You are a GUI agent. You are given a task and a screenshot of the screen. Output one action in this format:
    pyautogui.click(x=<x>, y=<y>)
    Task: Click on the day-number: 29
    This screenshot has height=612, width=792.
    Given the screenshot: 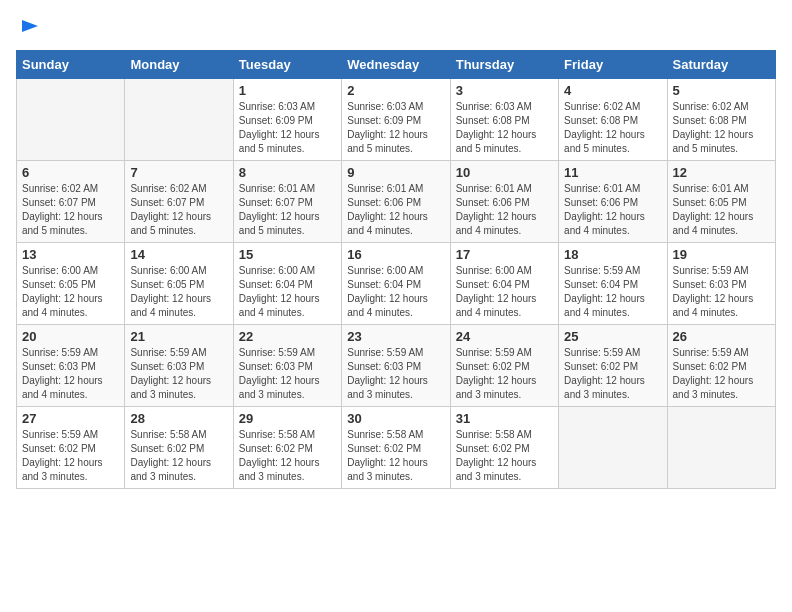 What is the action you would take?
    pyautogui.click(x=288, y=418)
    